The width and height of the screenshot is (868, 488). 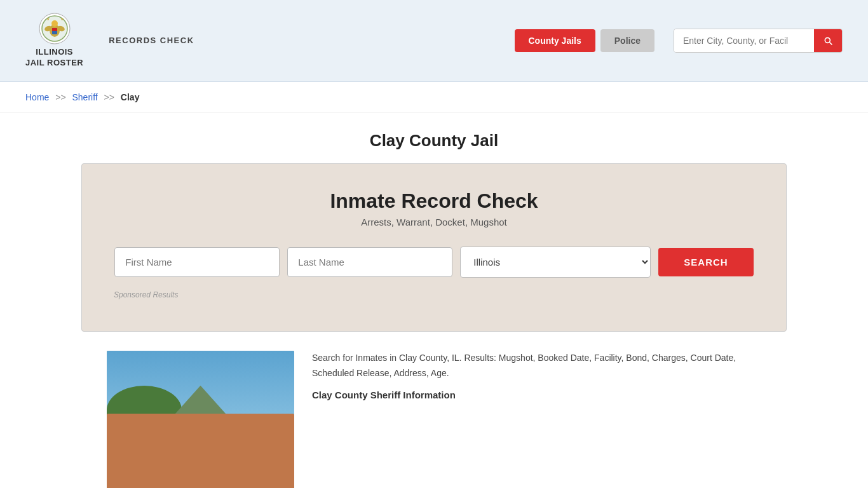 What do you see at coordinates (434, 97) in the screenshot?
I see `breadcrumb: Home >> Sheriff >> Clay` at bounding box center [434, 97].